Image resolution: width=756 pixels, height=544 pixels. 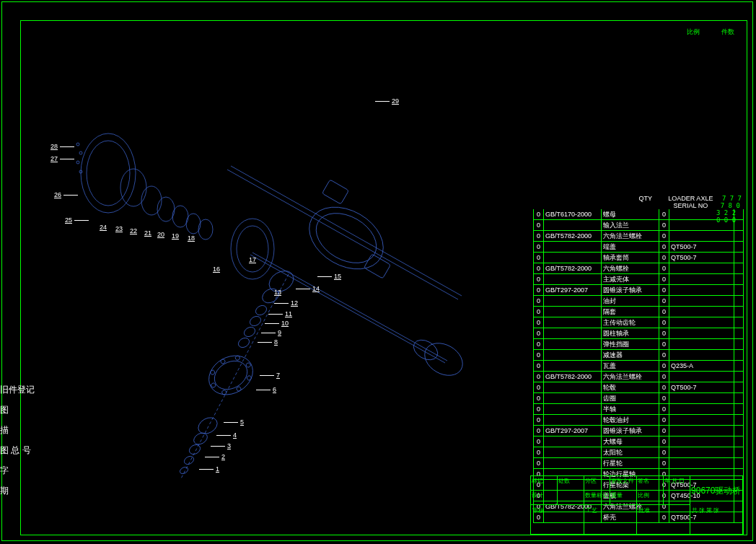 I want to click on bom-row: 0油封0, so click(x=638, y=302).